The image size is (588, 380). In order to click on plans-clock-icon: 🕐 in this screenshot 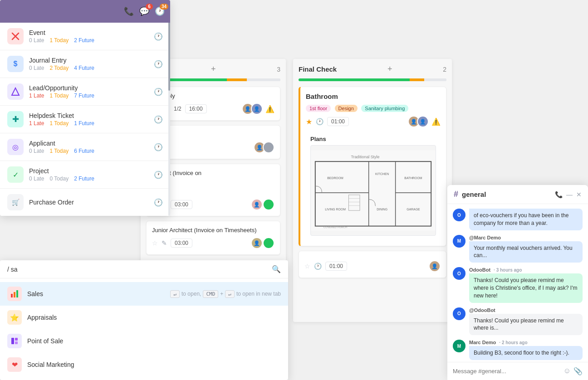, I will do `click(318, 266)`.